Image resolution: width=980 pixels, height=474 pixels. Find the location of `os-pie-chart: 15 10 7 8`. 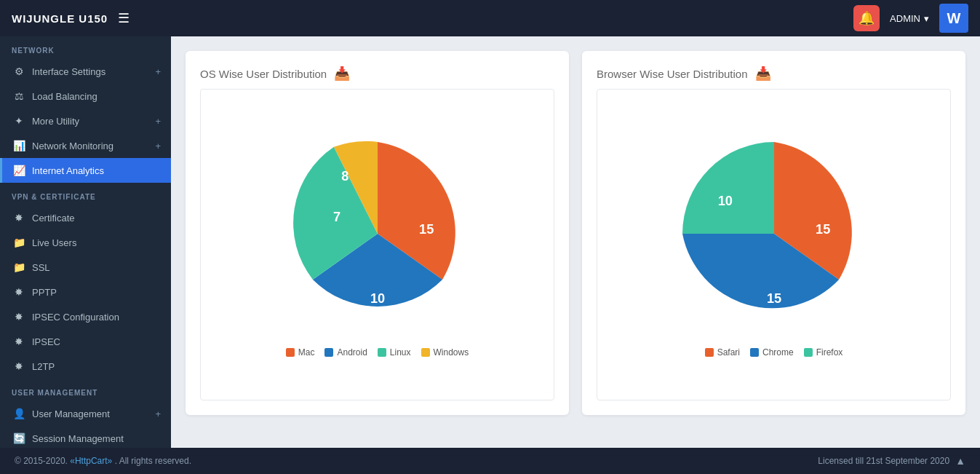

os-pie-chart: 15 10 7 8 is located at coordinates (378, 234).